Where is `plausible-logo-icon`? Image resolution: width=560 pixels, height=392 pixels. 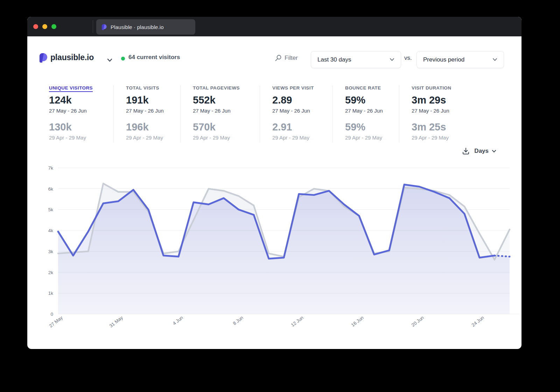 plausible-logo-icon is located at coordinates (43, 59).